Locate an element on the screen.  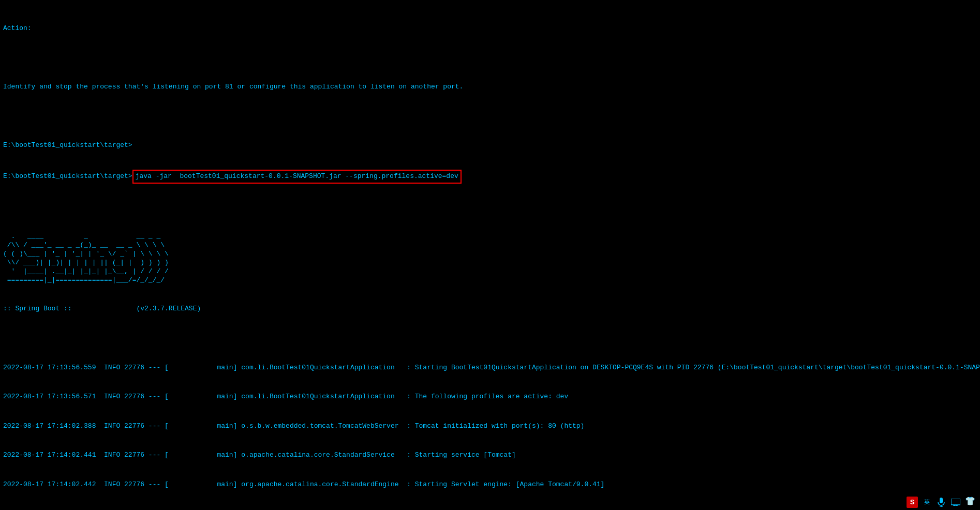
log4: 2022-08-17 17:14:02.441 INFO 22776 --- [… is located at coordinates (490, 455).